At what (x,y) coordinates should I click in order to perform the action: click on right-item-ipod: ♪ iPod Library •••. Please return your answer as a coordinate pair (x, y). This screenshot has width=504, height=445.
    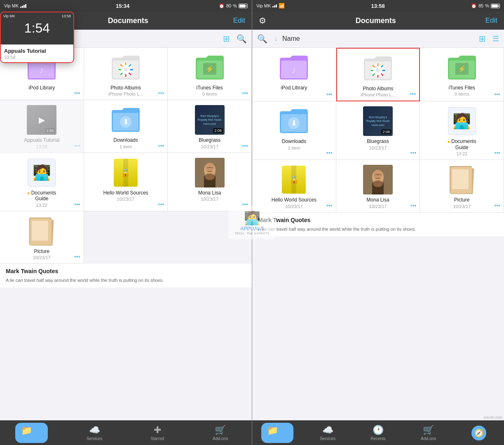
    Looking at the image, I should click on (294, 75).